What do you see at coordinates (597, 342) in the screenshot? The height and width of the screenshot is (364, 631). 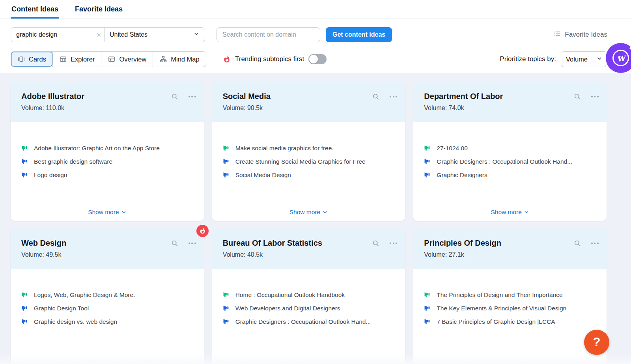 I see `help-button: ?` at bounding box center [597, 342].